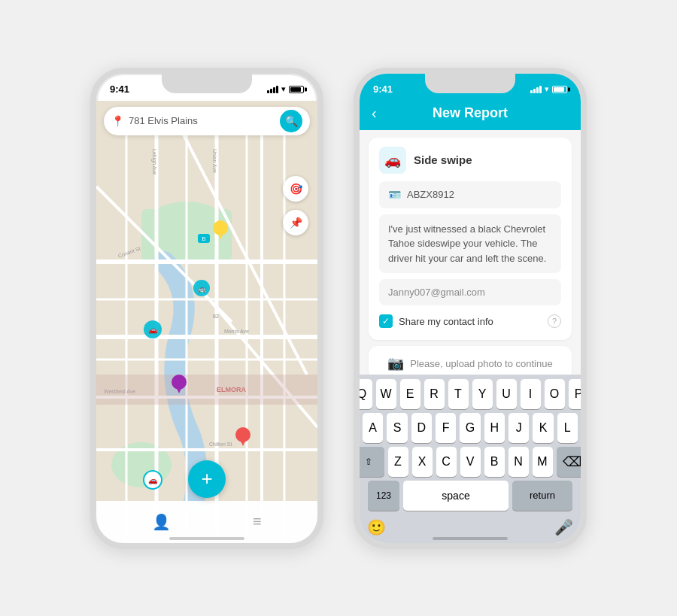 This screenshot has height=616, width=677. I want to click on key-q: Q, so click(366, 394).